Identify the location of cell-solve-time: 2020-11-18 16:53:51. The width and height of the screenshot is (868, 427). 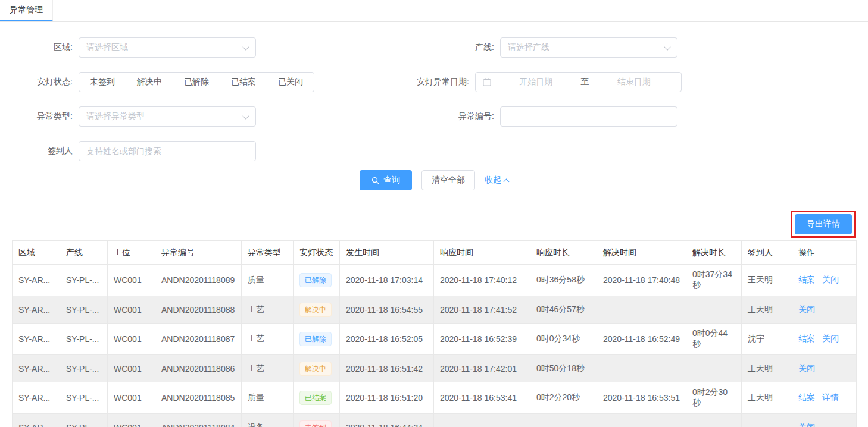
(642, 398).